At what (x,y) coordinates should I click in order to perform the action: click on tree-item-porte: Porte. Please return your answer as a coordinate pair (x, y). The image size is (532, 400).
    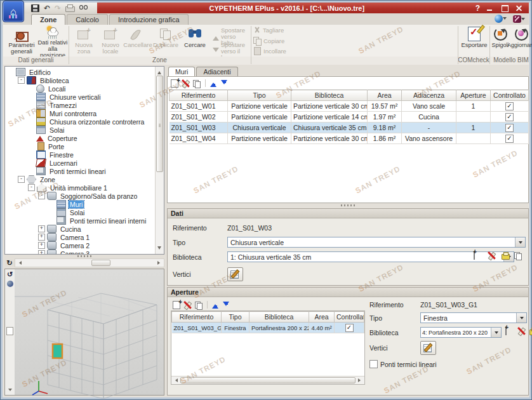
    Looking at the image, I should click on (80, 146).